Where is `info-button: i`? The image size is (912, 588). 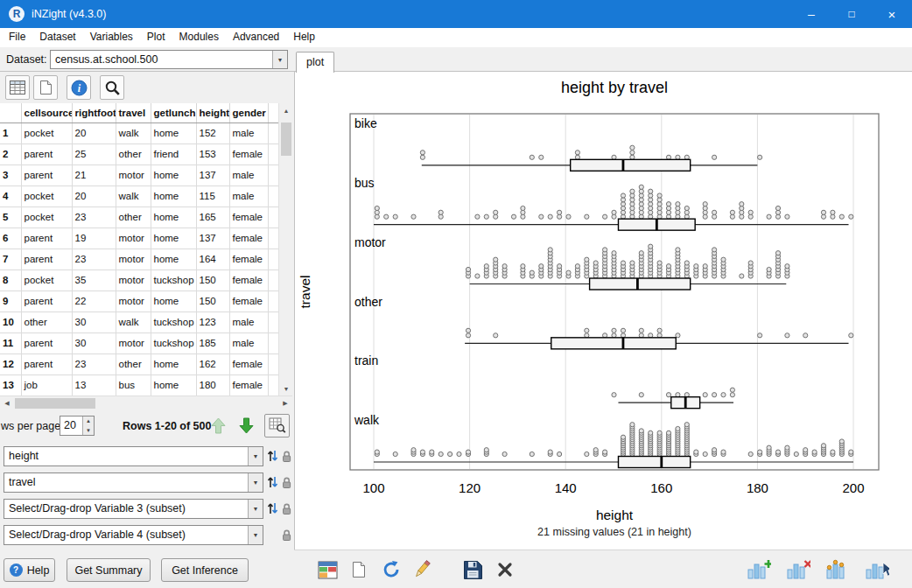 info-button: i is located at coordinates (79, 88).